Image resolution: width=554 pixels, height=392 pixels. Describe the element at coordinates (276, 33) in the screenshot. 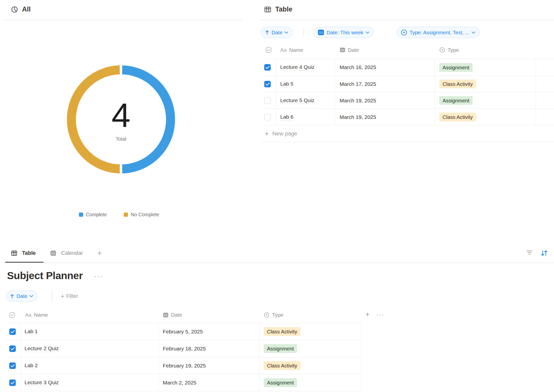

I see `sort-pill-date: Date` at that location.